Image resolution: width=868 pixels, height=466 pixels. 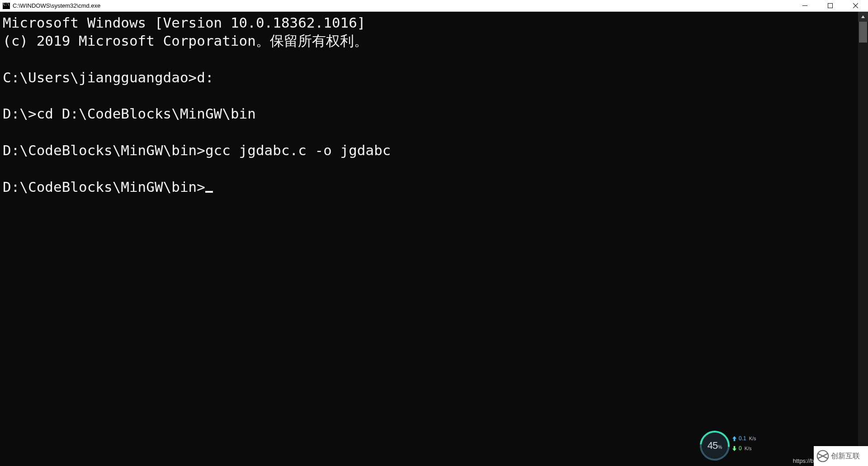 What do you see at coordinates (863, 32) in the screenshot?
I see `scroll-thumb` at bounding box center [863, 32].